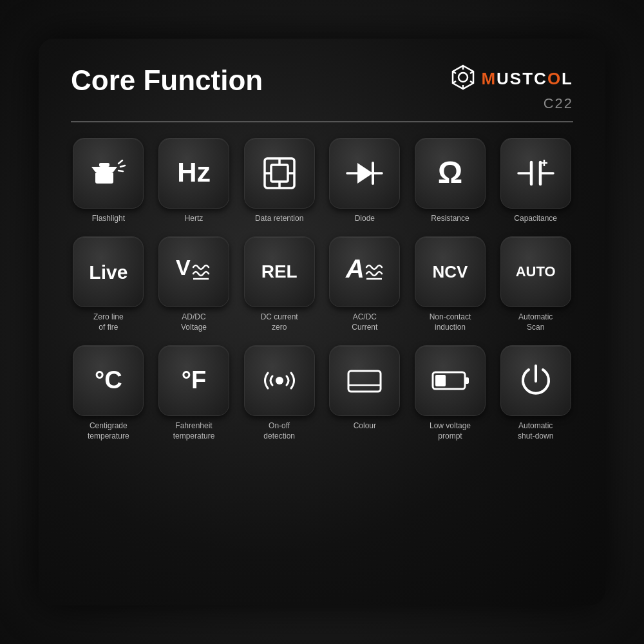 The image size is (644, 644). What do you see at coordinates (451, 272) in the screenshot?
I see `ncv-icon: NCV` at bounding box center [451, 272].